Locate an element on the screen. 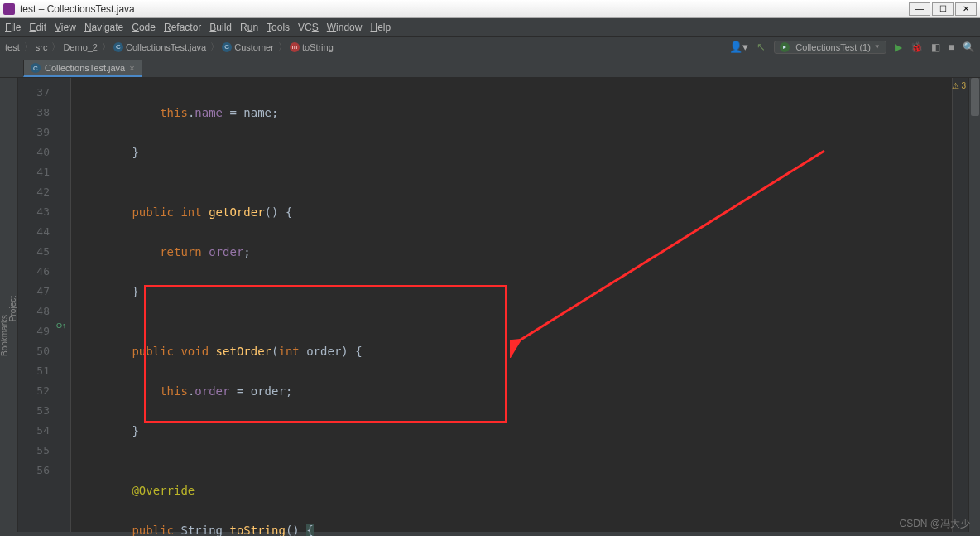 This screenshot has height=536, width=980. menu-bar: File Edit View Navigate Code Refactor Bu… is located at coordinates (490, 27).